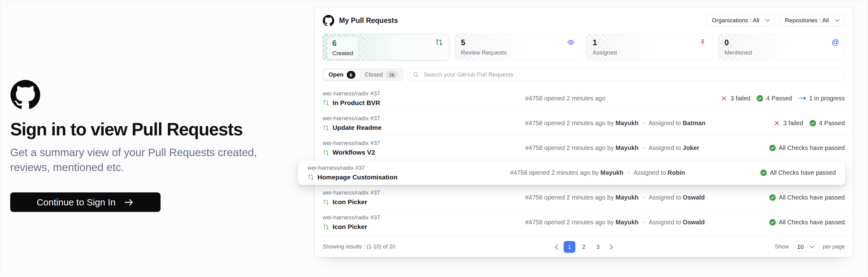 Image resolution: width=868 pixels, height=277 pixels. What do you see at coordinates (351, 75) in the screenshot?
I see `open-count-badge: 6` at bounding box center [351, 75].